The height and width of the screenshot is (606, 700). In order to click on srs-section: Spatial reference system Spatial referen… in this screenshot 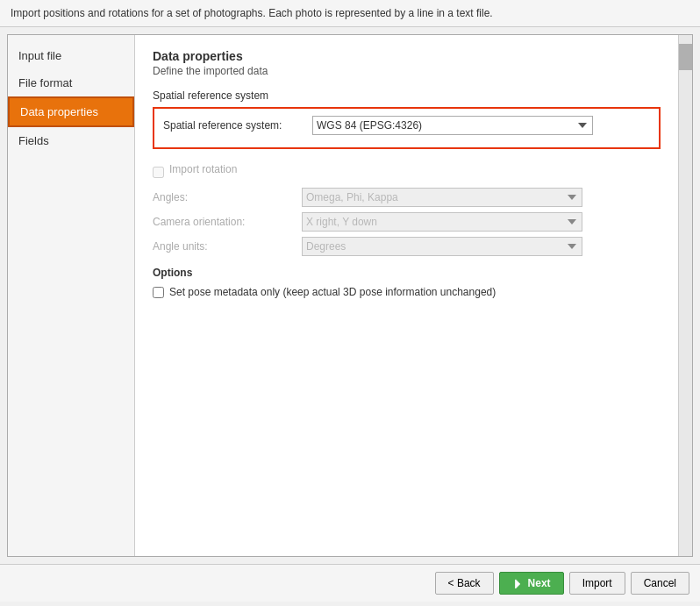, I will do `click(407, 119)`.